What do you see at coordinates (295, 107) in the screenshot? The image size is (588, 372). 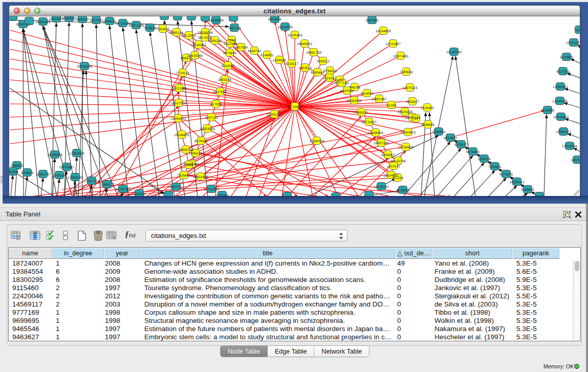 I see `svg-text: 18724007` at bounding box center [295, 107].